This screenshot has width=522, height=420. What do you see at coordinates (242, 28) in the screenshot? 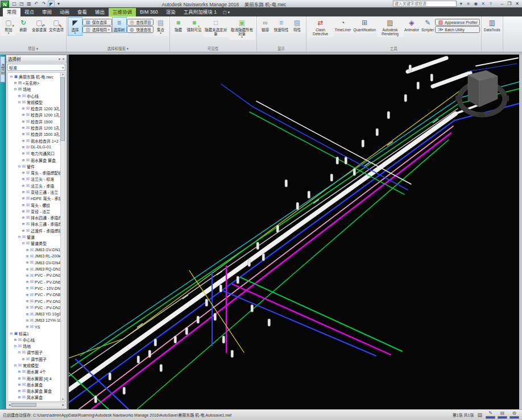
I see `ribbon-button: ▣取消隐藏所有对象▾` at bounding box center [242, 28].